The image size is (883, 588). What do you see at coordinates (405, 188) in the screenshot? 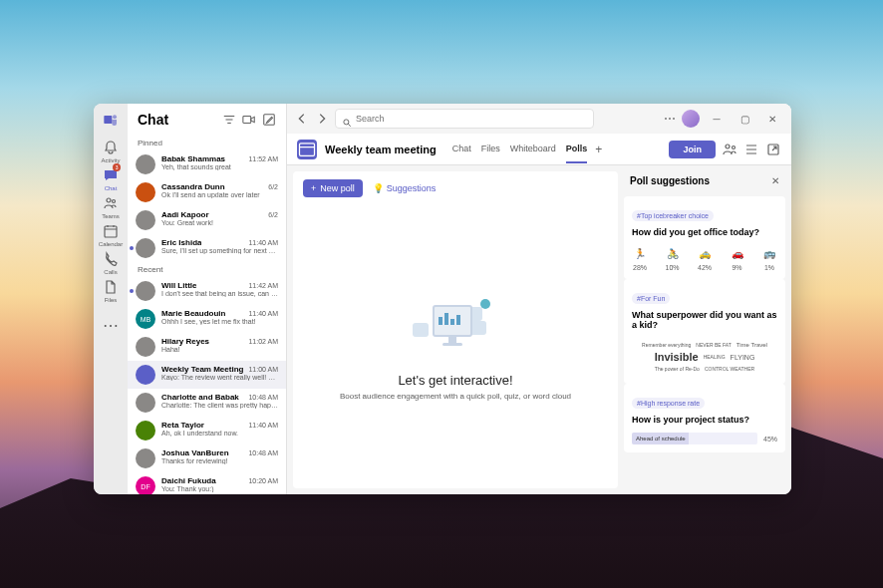
I see `suggestions-link: 💡Suggestions` at bounding box center [405, 188].